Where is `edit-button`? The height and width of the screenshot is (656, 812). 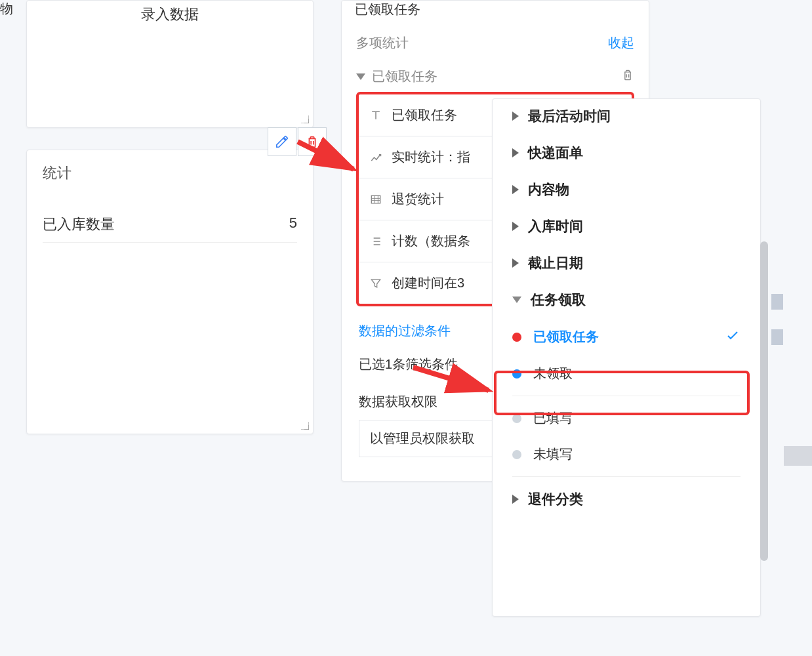
edit-button is located at coordinates (282, 142).